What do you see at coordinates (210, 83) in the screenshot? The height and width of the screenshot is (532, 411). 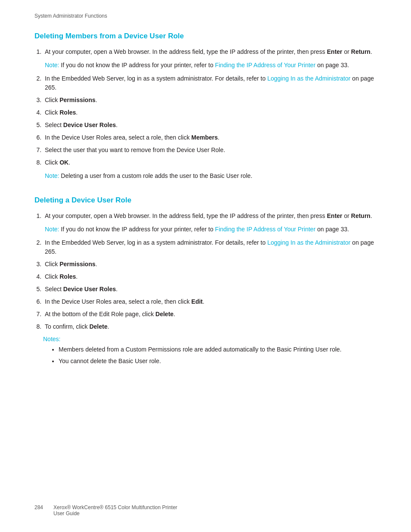 I see `section1-step-2: In the Embedded Web Server, log in as a …` at bounding box center [210, 83].